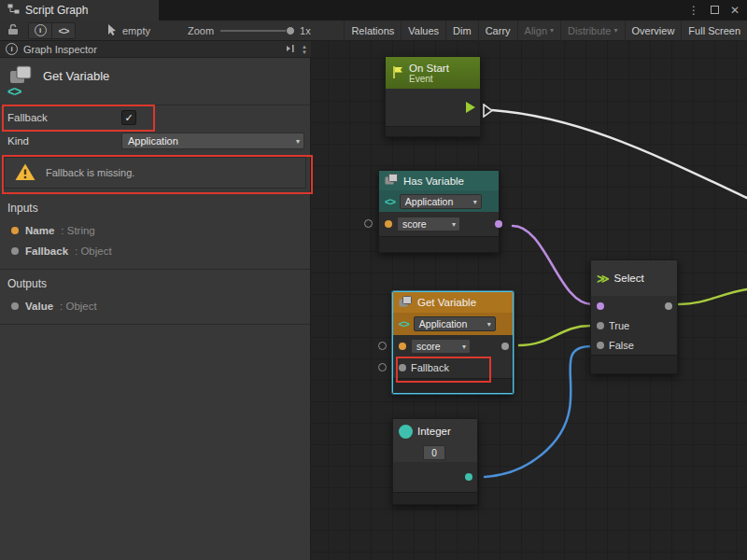 This screenshot has height=560, width=747. What do you see at coordinates (600, 326) in the screenshot?
I see `true-input-port` at bounding box center [600, 326].